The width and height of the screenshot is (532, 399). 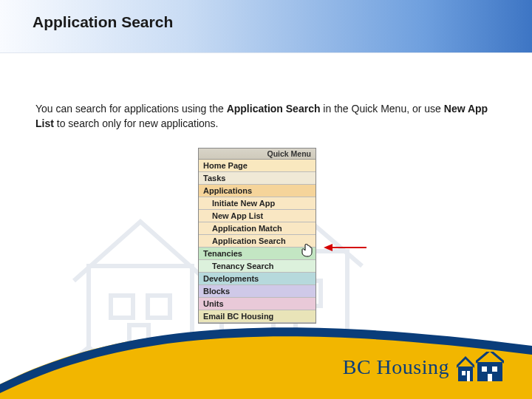 I want to click on body-text: You can search for applications using th…, so click(x=265, y=117).